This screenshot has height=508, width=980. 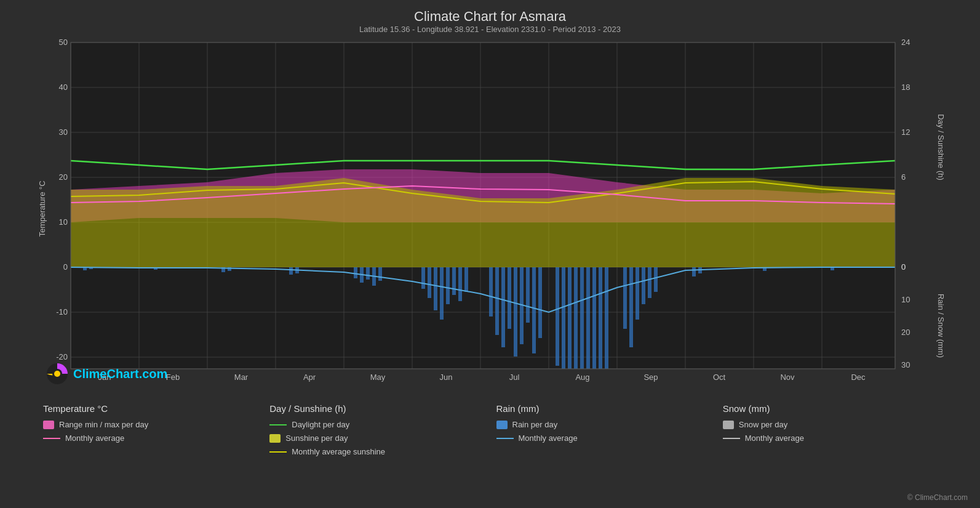 What do you see at coordinates (731, 438) in the screenshot?
I see `snow-avg-line` at bounding box center [731, 438].